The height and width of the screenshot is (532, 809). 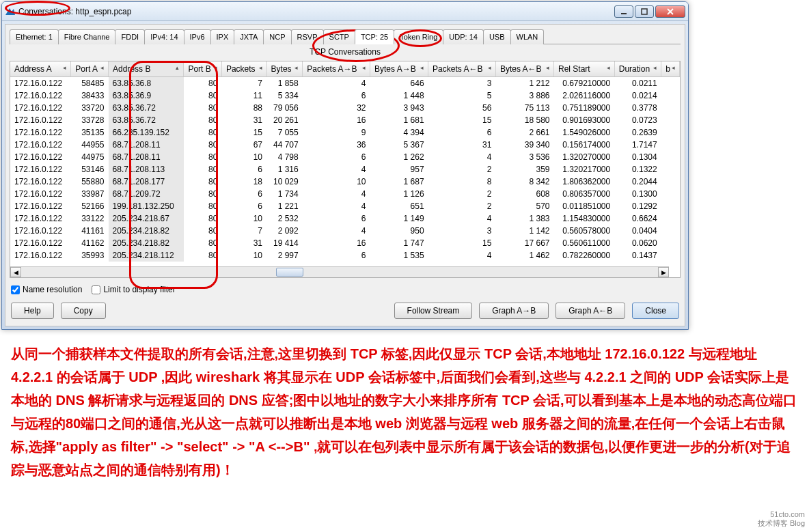 What do you see at coordinates (345, 70) in the screenshot?
I see `table-header-row: Address A◂Port A◂Address B▴Port B◂Packet…` at bounding box center [345, 70].